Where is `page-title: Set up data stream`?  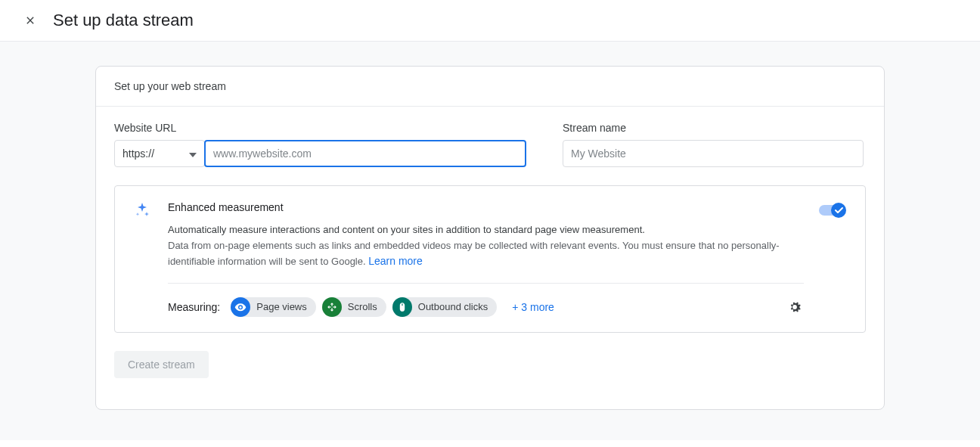 page-title: Set up data stream is located at coordinates (123, 20).